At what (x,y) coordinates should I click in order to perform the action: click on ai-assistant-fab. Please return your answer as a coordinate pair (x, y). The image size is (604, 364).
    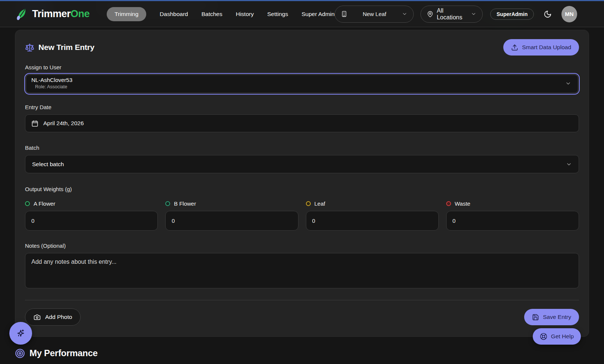
    Looking at the image, I should click on (21, 333).